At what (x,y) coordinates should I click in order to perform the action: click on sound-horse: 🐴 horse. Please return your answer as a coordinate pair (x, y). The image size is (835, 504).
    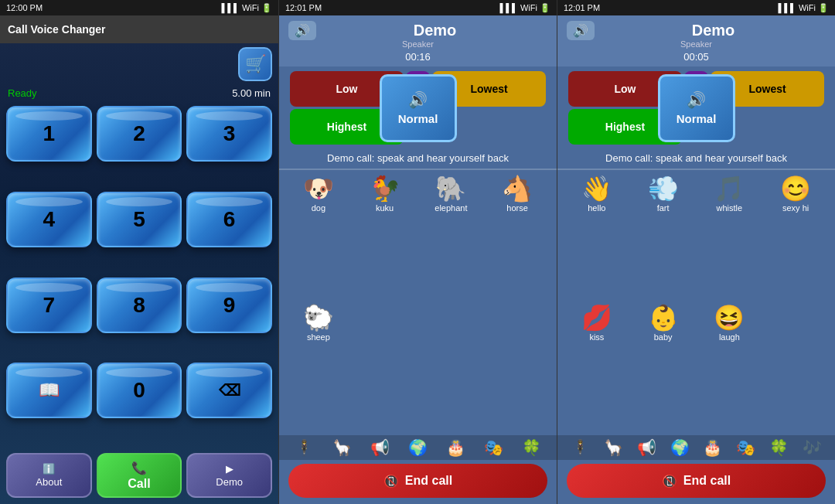
    Looking at the image, I should click on (517, 240).